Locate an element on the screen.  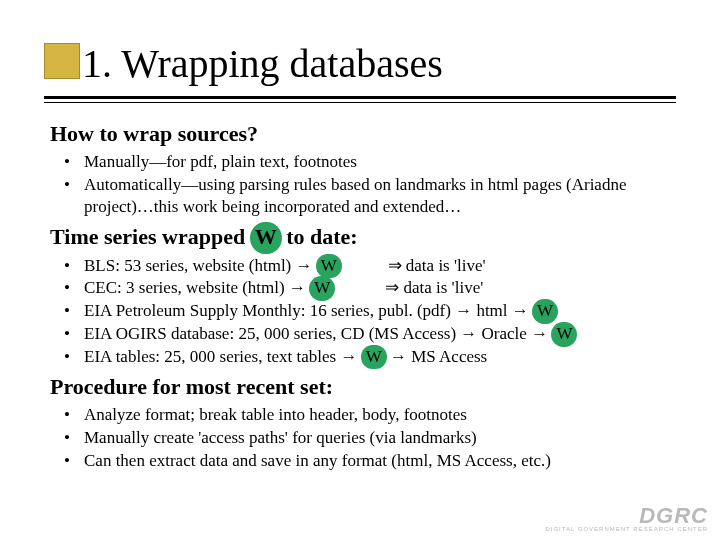
procedure-list: Analyze format; break table into header,… is located at coordinates (366, 438).